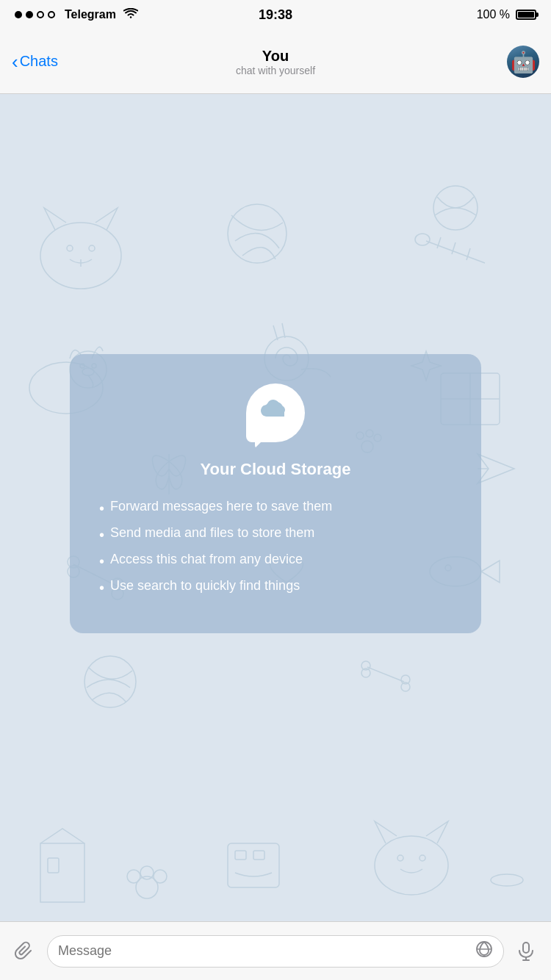  Describe the element at coordinates (206, 560) in the screenshot. I see `cloud-feature-3-text: Access this chat from any device` at that location.